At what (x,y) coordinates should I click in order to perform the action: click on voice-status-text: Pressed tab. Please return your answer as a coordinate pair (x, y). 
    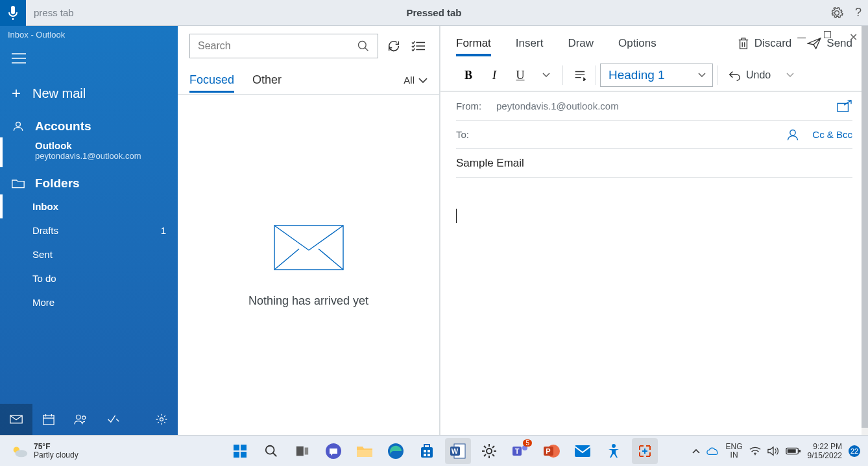
    Looking at the image, I should click on (433, 13).